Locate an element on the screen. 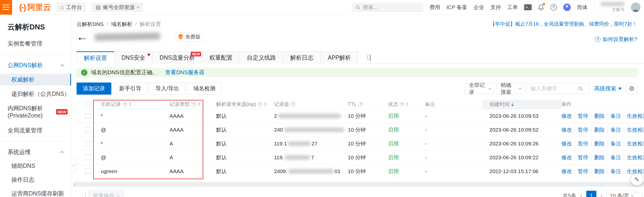 The height and width of the screenshot is (197, 644). workbench-button: ⌂ 工作台 is located at coordinates (71, 7).